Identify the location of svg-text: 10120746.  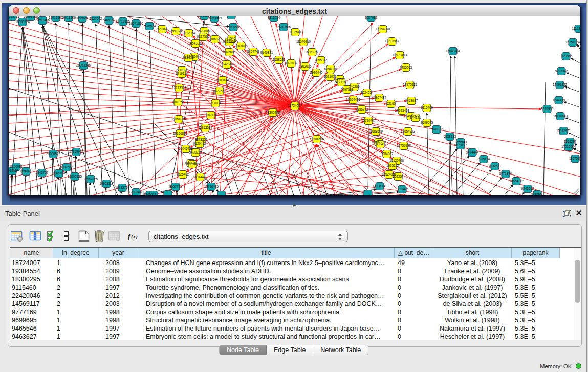
(397, 161).